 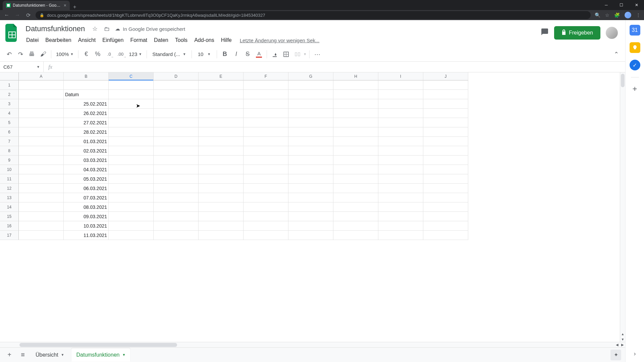 What do you see at coordinates (86, 95) in the screenshot?
I see `cell: Datum` at bounding box center [86, 95].